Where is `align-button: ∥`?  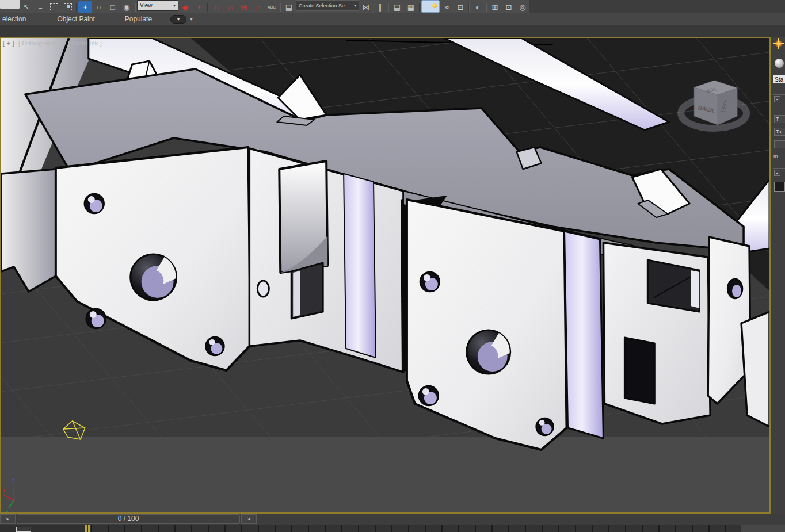
align-button: ∥ is located at coordinates (380, 7).